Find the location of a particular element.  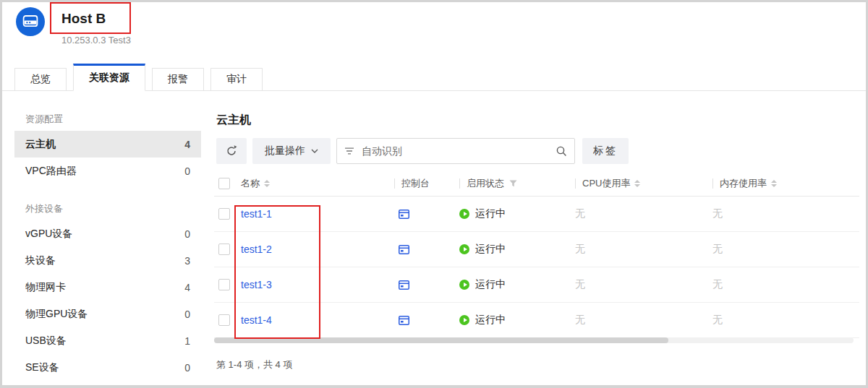

tag-button-label: 标签 is located at coordinates (605, 151).